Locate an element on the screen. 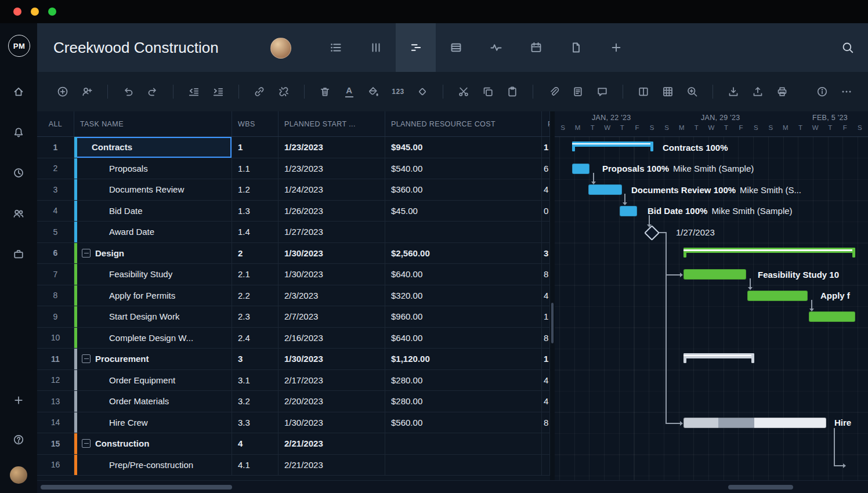  cell-task-name: Award Date is located at coordinates (153, 232).